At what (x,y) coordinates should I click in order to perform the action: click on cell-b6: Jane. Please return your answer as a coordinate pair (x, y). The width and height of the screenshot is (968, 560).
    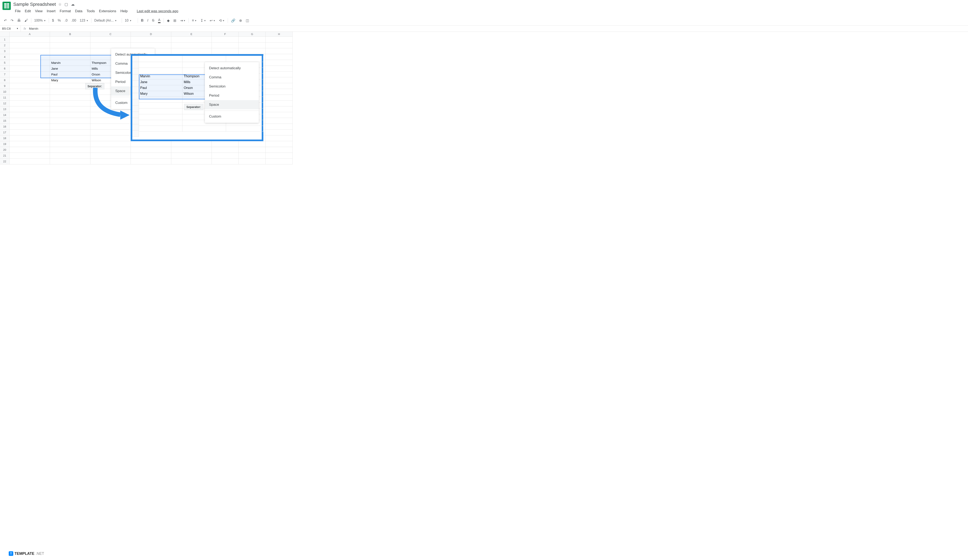
    Looking at the image, I should click on (70, 68).